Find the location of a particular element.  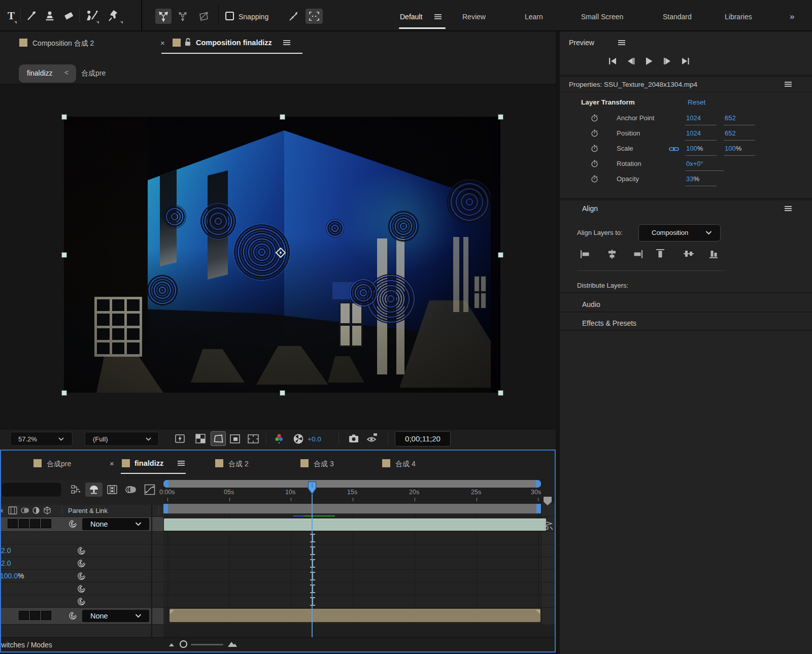

close-tab-icon: × is located at coordinates (112, 464).